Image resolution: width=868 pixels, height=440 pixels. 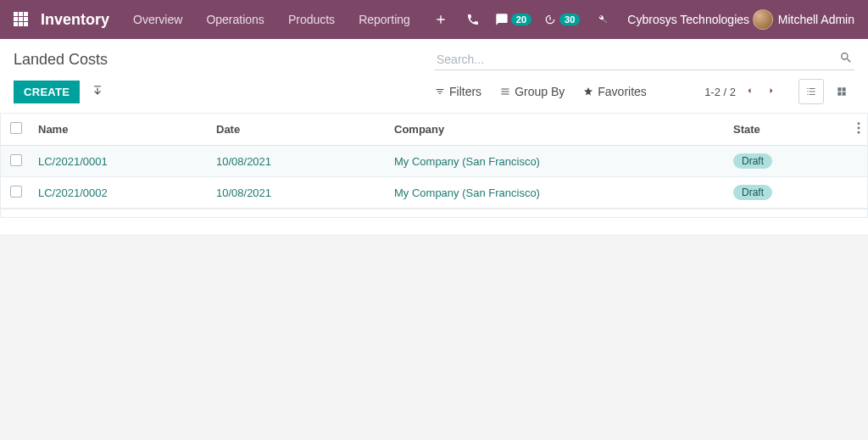 What do you see at coordinates (602, 19) in the screenshot?
I see `tools-icon` at bounding box center [602, 19].